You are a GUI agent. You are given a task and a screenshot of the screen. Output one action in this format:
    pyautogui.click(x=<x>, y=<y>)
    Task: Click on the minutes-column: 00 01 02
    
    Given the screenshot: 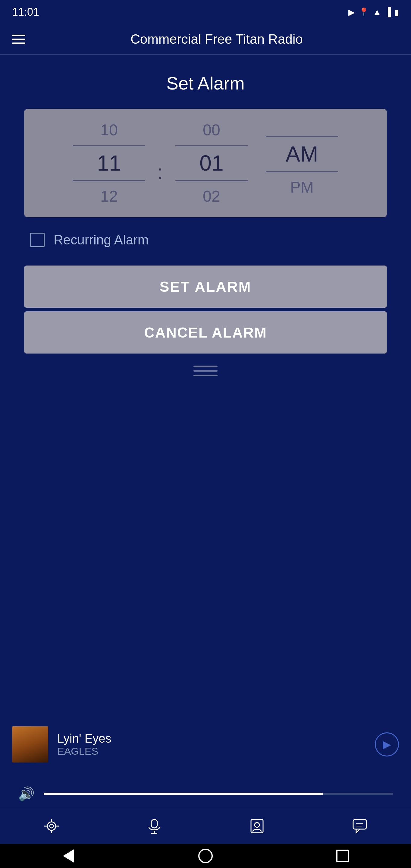 What is the action you would take?
    pyautogui.click(x=212, y=163)
    